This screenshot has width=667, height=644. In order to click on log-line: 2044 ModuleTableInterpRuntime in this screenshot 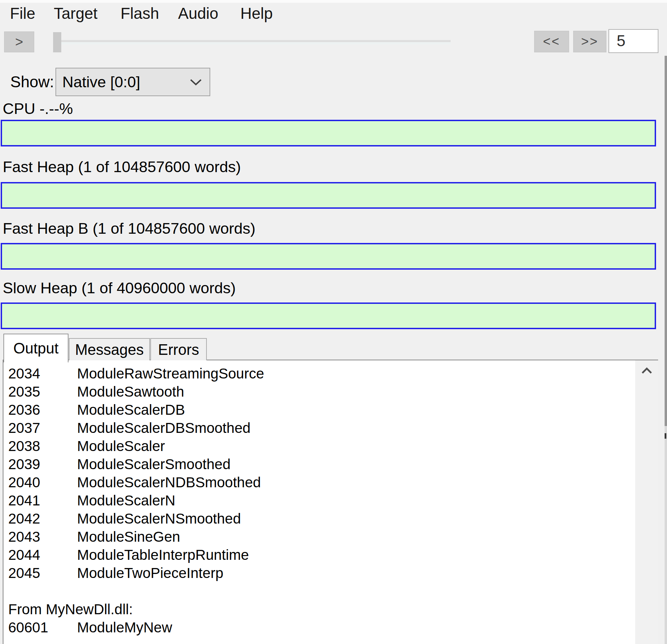, I will do `click(322, 555)`.